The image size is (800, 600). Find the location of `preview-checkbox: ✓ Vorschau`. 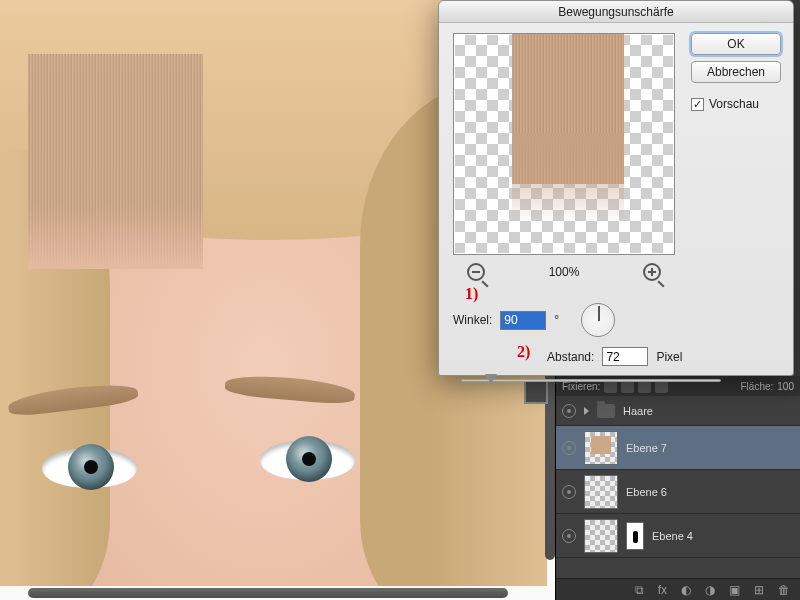

preview-checkbox: ✓ Vorschau is located at coordinates (736, 104).